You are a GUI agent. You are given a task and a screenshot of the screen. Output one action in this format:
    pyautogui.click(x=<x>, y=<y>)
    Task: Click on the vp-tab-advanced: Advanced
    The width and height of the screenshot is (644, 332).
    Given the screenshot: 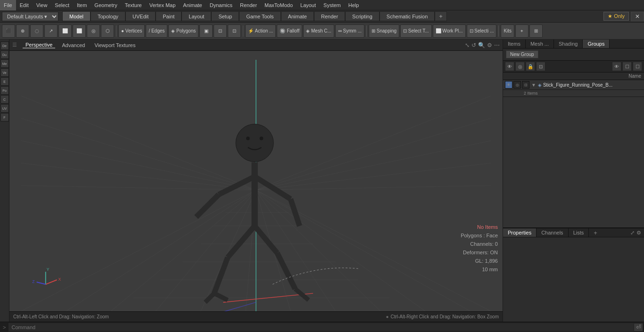 What is the action you would take?
    pyautogui.click(x=74, y=45)
    